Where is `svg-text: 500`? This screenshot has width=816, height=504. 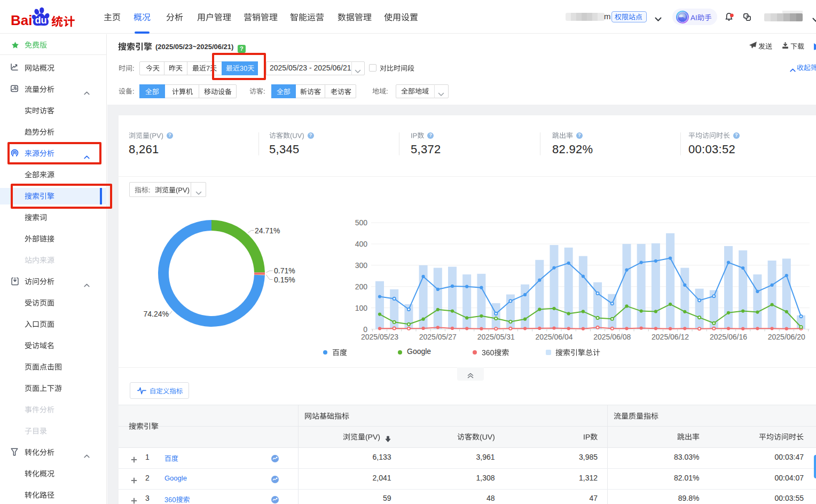 svg-text: 500 is located at coordinates (362, 223).